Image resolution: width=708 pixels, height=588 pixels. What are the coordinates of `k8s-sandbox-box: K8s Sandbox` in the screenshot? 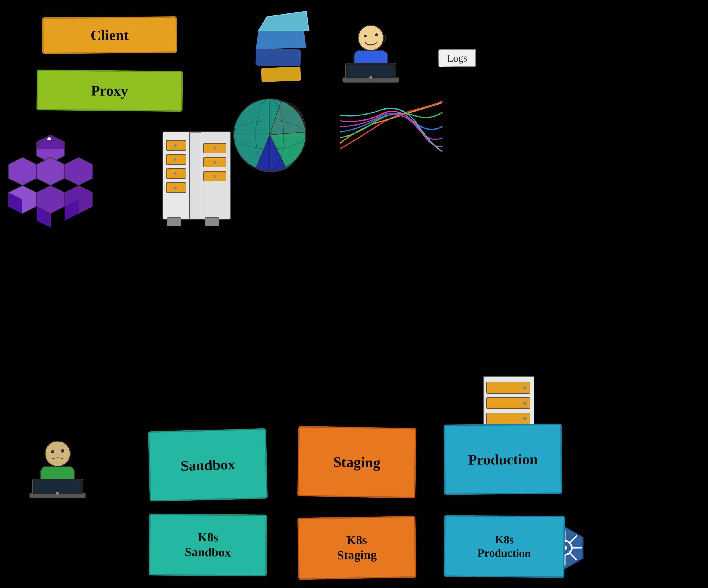 It's located at (208, 545).